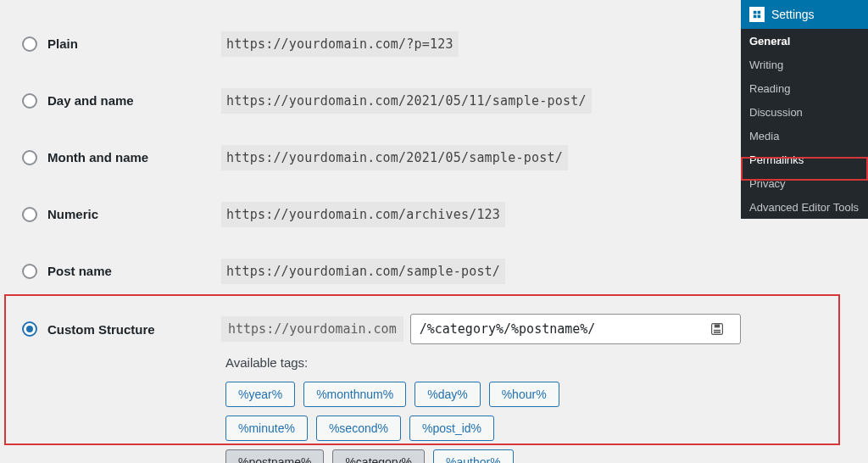 The image size is (868, 463). Describe the element at coordinates (804, 207) in the screenshot. I see `sidebar-item-advanced-editor-tools: Advanced Editor Tools` at that location.